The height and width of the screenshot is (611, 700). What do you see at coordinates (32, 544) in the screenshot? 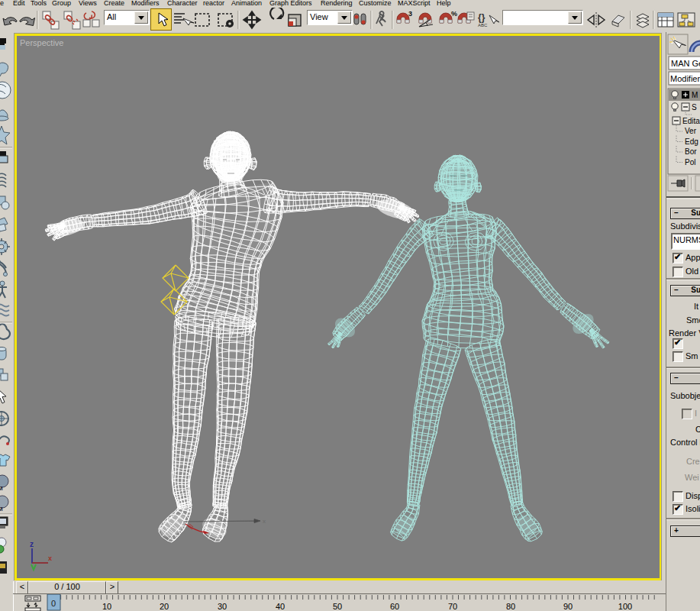
I see `svg-text: z` at bounding box center [32, 544].